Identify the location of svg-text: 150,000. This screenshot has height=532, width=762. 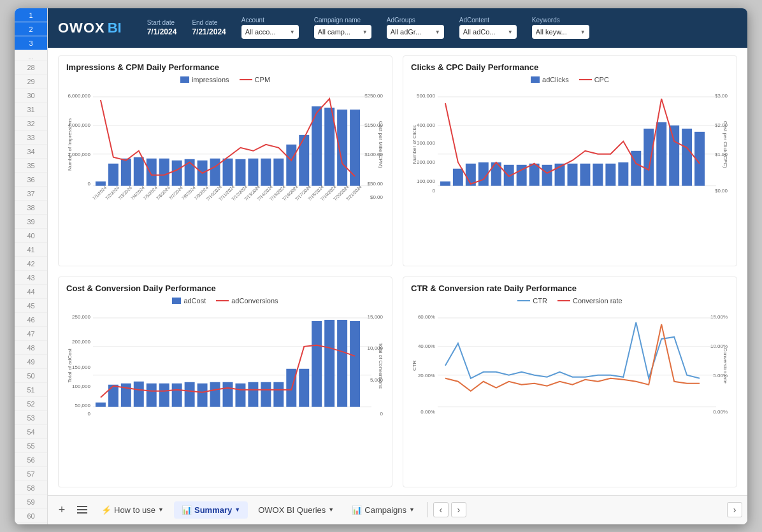
(82, 367).